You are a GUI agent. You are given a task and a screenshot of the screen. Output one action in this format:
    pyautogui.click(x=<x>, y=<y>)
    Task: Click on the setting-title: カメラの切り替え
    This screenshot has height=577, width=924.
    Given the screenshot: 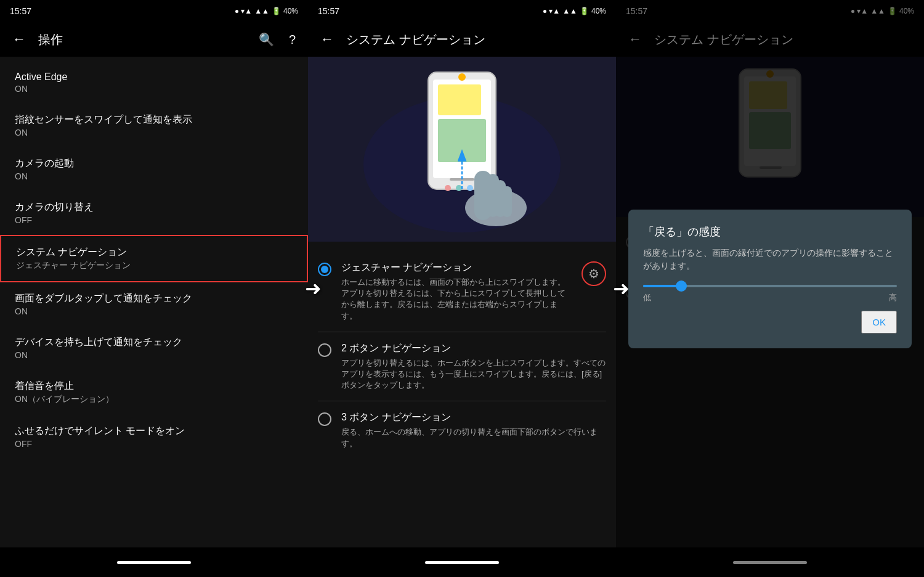 What is the action you would take?
    pyautogui.click(x=154, y=207)
    